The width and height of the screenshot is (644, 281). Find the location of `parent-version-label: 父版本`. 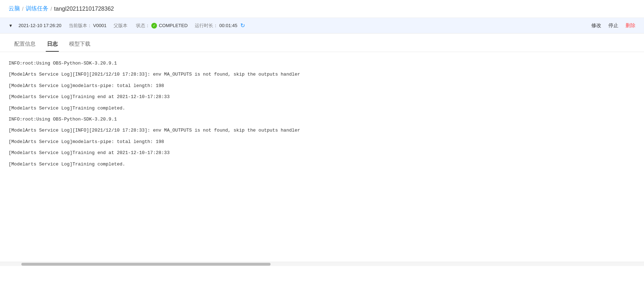

parent-version-label: 父版本 is located at coordinates (120, 26).